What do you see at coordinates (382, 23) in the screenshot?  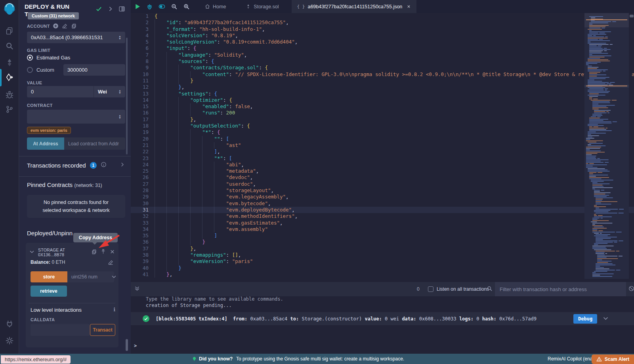 I see `code-line: 2 "id": "a69b43f277ba20fcac141151250ca75…` at bounding box center [382, 23].